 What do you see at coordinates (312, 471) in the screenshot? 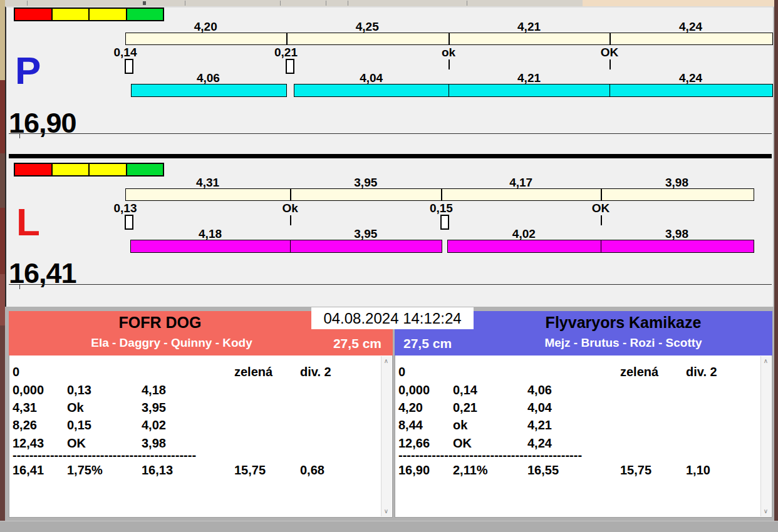
I see `summary-cell: 0,68` at bounding box center [312, 471].